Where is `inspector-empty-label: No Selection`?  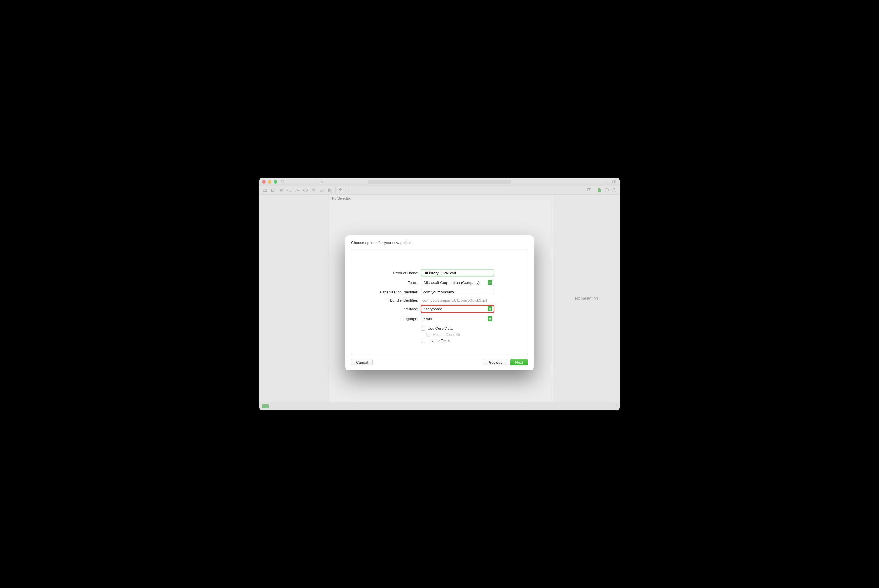 inspector-empty-label: No Selection is located at coordinates (587, 298).